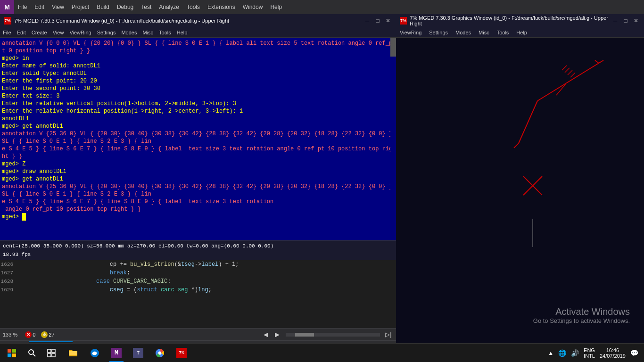  Describe the element at coordinates (40, 33) in the screenshot. I see `mged-menu-create: Create` at that location.